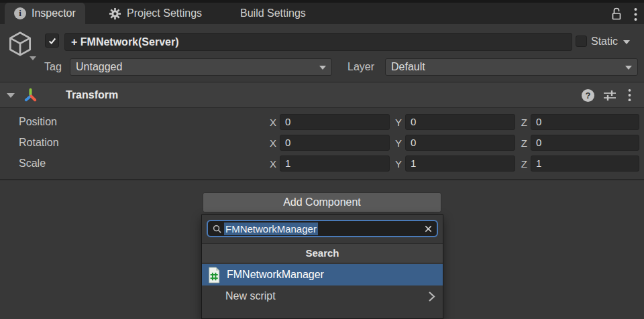  I want to click on lock-icon, so click(616, 14).